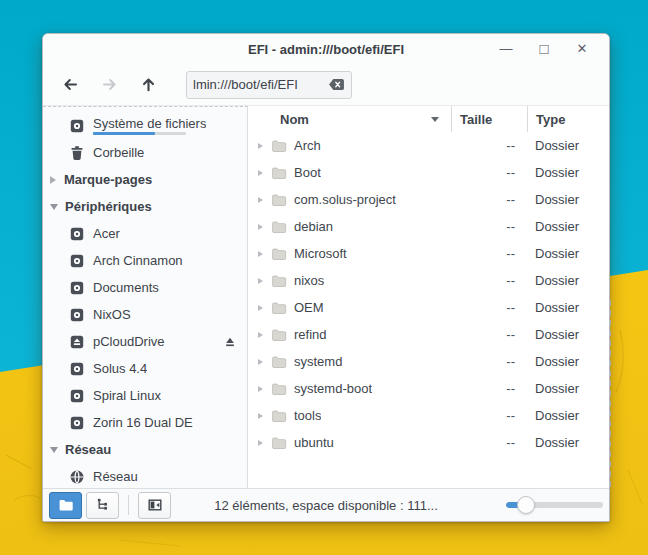 This screenshot has height=555, width=648. Describe the element at coordinates (126, 288) in the screenshot. I see `sidebar-item-text: Documents` at that location.